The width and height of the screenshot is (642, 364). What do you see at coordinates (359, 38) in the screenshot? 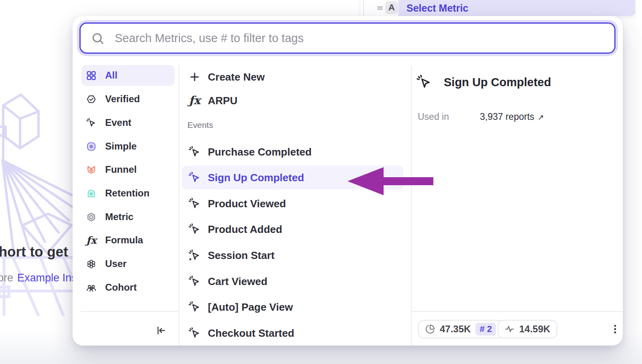
I see `search-input` at bounding box center [359, 38].